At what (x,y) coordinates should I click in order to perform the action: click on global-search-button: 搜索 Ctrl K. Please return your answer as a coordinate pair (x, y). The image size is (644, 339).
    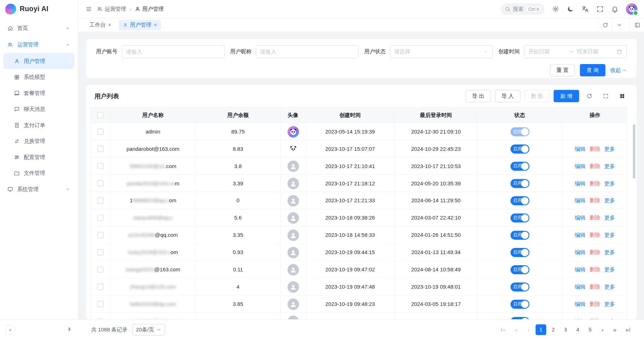
    Looking at the image, I should click on (523, 9).